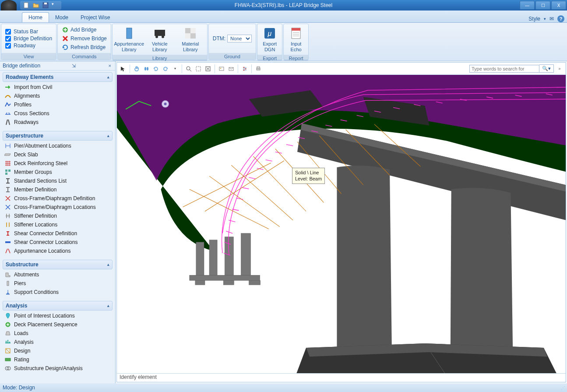 The height and width of the screenshot is (392, 567). What do you see at coordinates (189, 69) in the screenshot?
I see `zoom-tool-icon` at bounding box center [189, 69].